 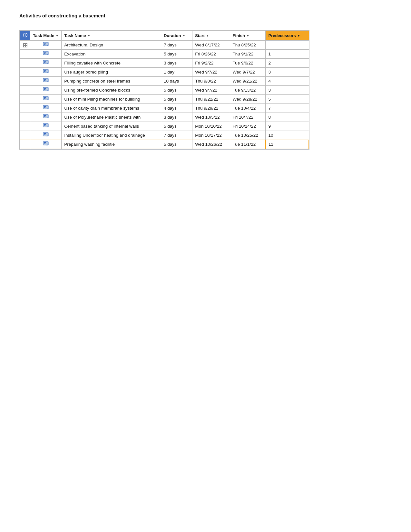 I want to click on row-duration: 10 days, so click(x=177, y=81).